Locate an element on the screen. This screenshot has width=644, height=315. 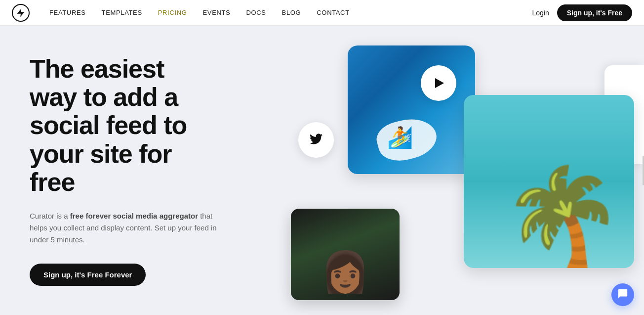
nav-link-docs: DOCS is located at coordinates (256, 13).